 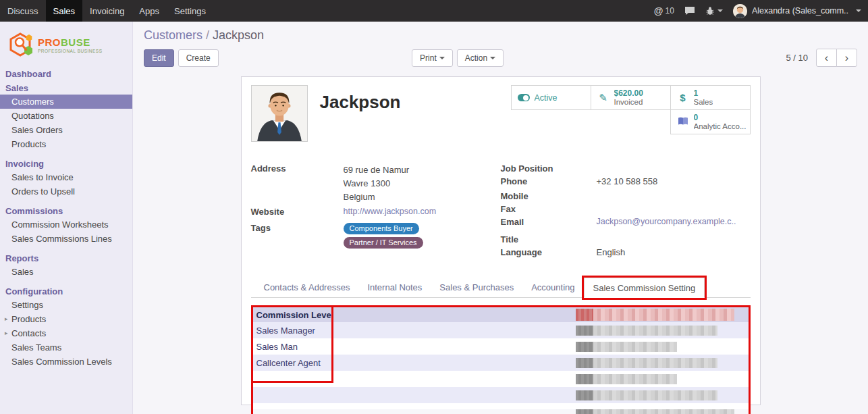 I want to click on topnav-apps: Apps, so click(x=149, y=11).